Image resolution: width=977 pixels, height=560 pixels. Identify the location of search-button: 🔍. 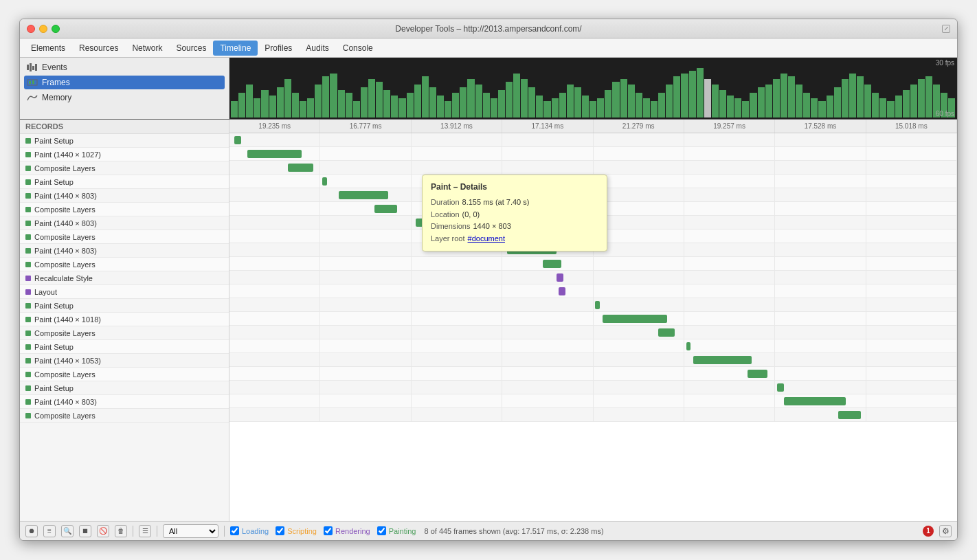
(67, 531).